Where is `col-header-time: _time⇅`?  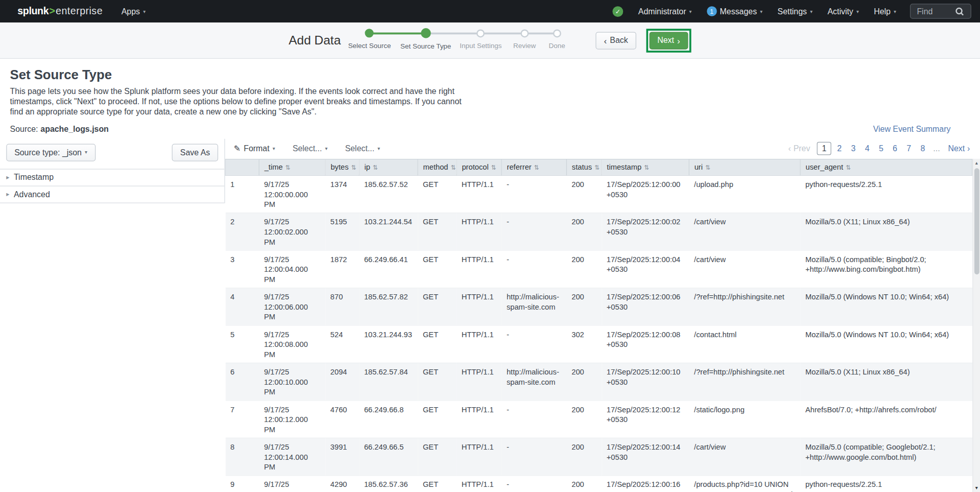
col-header-time: _time⇅ is located at coordinates (292, 167).